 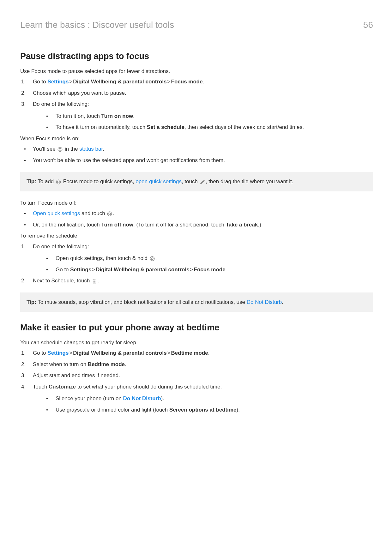 What do you see at coordinates (60, 364) in the screenshot?
I see `text: Select when to turn on` at bounding box center [60, 364].